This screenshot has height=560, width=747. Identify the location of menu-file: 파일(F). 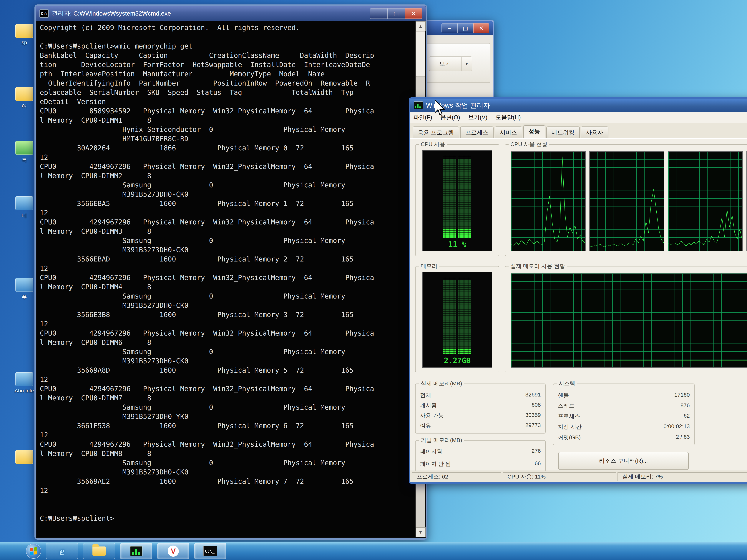
(423, 117).